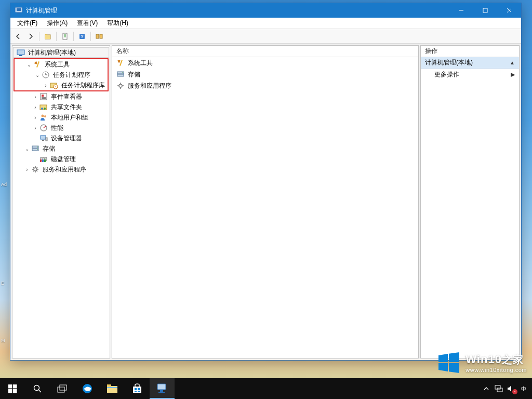 This screenshot has width=532, height=399. What do you see at coordinates (62, 389) in the screenshot?
I see `task-view-button` at bounding box center [62, 389].